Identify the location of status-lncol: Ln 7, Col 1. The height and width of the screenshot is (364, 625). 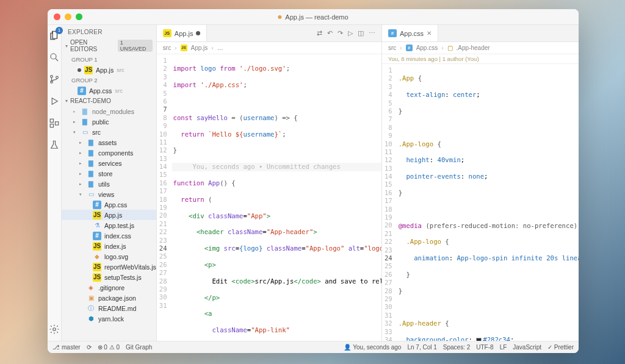
(422, 348).